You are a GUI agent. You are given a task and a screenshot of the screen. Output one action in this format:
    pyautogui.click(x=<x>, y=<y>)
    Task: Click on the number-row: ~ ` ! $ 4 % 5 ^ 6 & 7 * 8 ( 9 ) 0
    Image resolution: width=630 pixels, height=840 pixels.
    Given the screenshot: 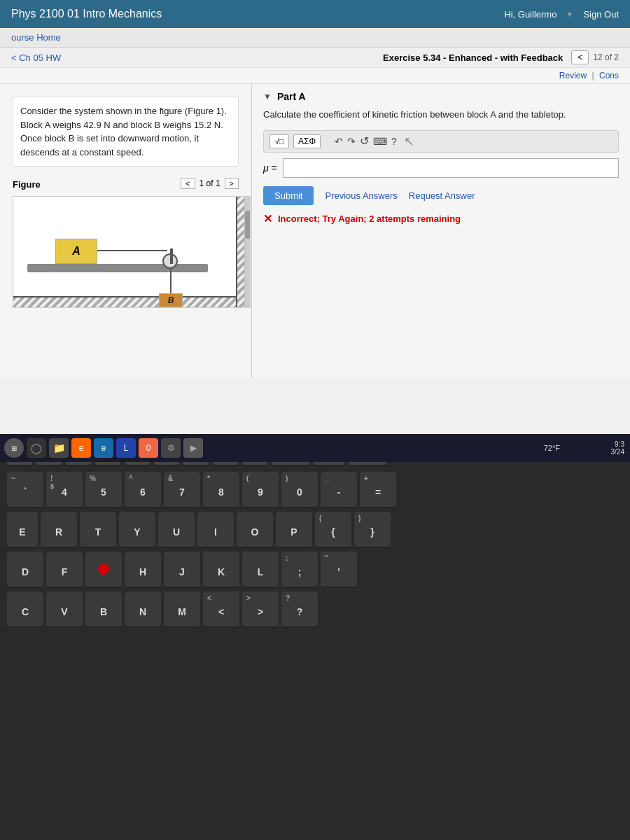 What is the action you would take?
    pyautogui.click(x=315, y=490)
    